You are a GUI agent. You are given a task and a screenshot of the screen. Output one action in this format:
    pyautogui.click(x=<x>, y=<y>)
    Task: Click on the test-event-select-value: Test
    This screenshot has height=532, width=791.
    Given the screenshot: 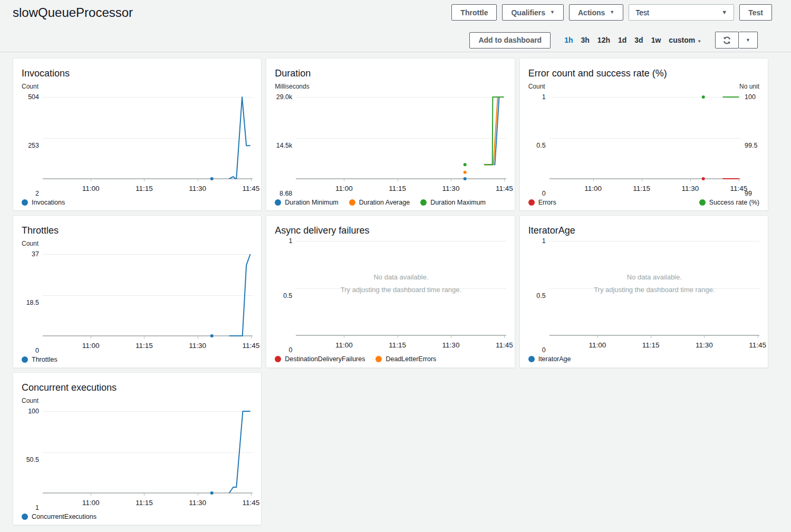 What is the action you would take?
    pyautogui.click(x=642, y=13)
    